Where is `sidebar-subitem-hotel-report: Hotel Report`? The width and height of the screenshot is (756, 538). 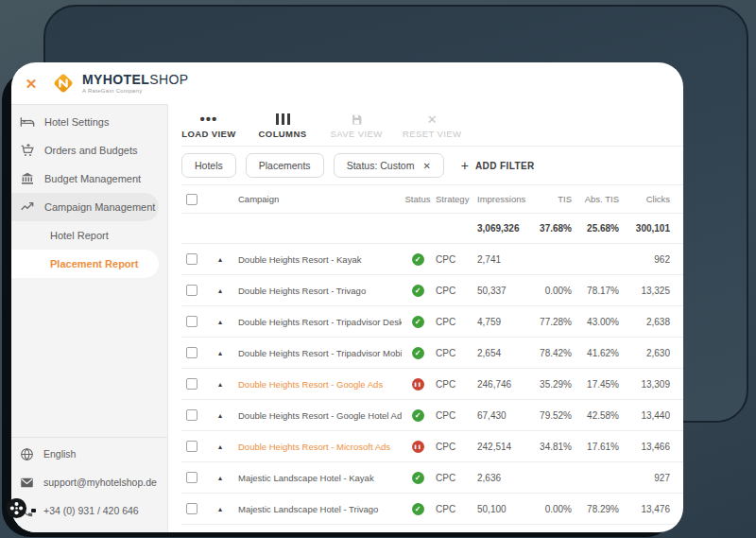
sidebar-subitem-hotel-report: Hotel Report is located at coordinates (89, 235).